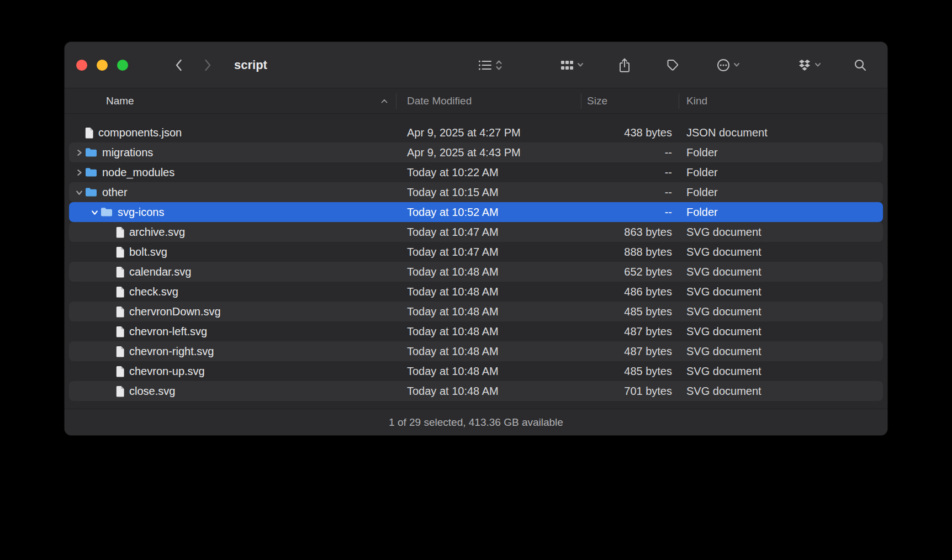 The height and width of the screenshot is (560, 952). I want to click on search-button, so click(860, 65).